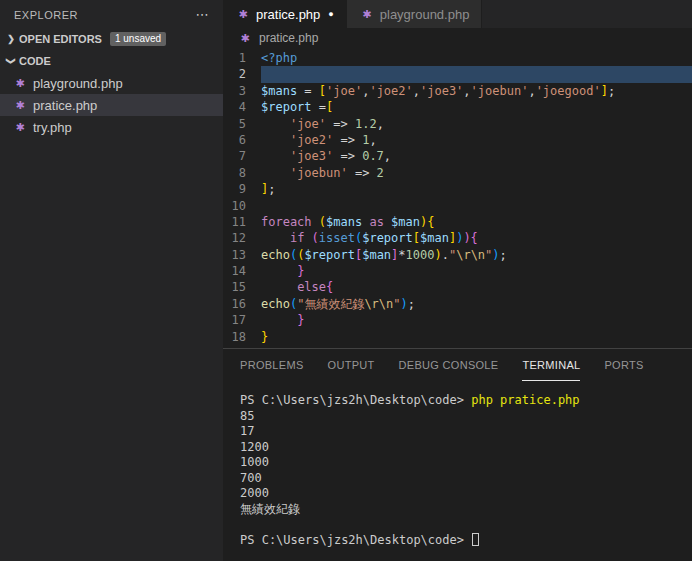 The image size is (692, 561). I want to click on code-token: 'joe2', so click(390, 91).